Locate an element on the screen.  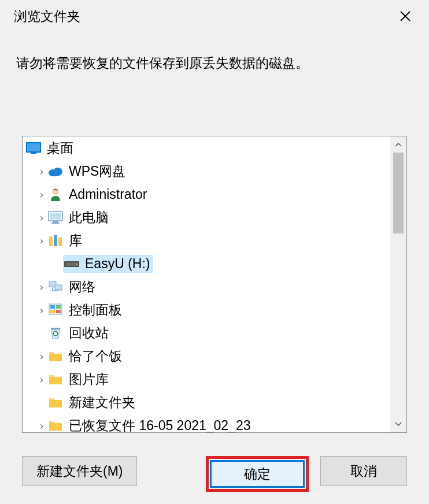
titlebar: 浏览文件夹 is located at coordinates (214, 16).